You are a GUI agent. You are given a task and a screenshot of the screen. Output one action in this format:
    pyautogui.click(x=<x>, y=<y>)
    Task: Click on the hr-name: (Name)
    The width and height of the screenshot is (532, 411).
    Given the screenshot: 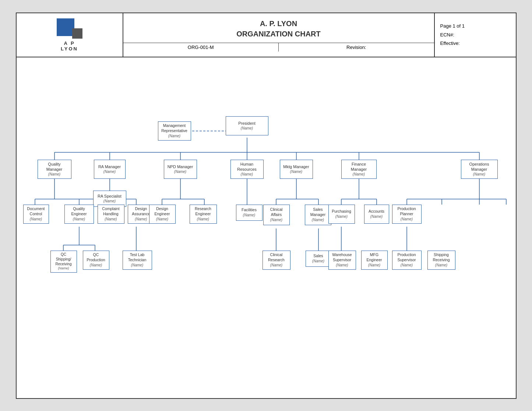 What is the action you would take?
    pyautogui.click(x=247, y=174)
    